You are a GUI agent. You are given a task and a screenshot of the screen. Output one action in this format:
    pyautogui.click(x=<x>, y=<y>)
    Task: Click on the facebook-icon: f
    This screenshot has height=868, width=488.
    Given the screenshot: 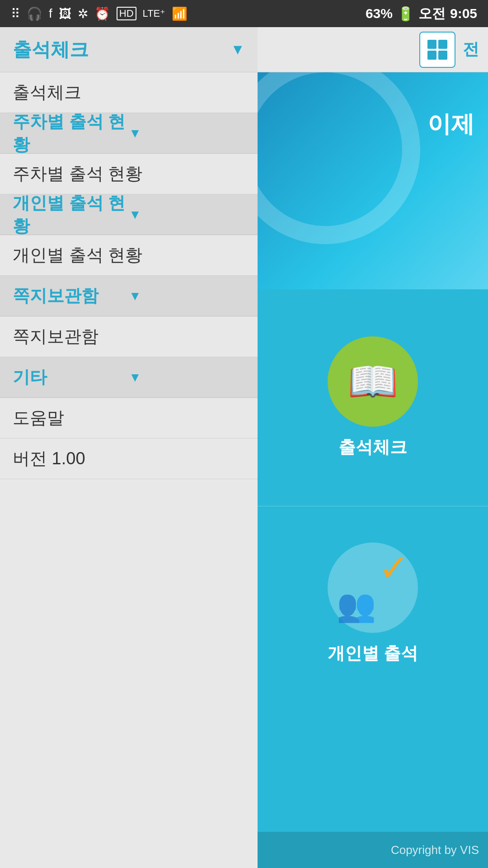 What is the action you would take?
    pyautogui.click(x=51, y=14)
    